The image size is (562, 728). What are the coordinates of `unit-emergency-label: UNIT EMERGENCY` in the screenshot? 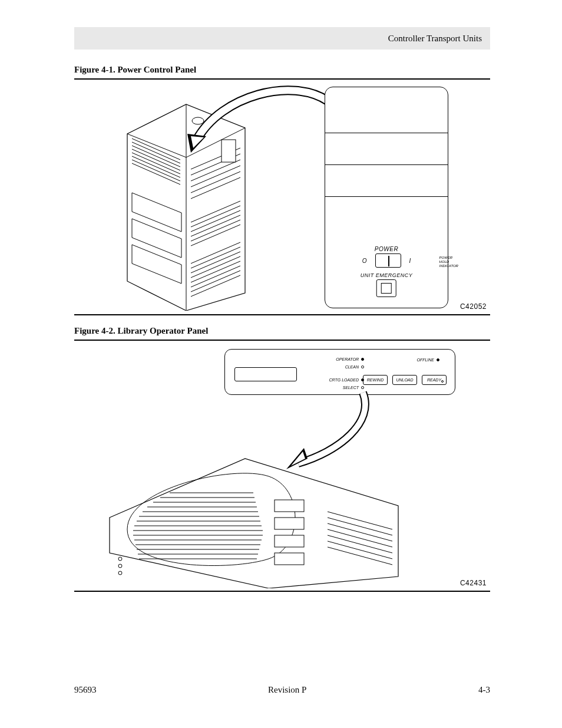 It's located at (386, 275).